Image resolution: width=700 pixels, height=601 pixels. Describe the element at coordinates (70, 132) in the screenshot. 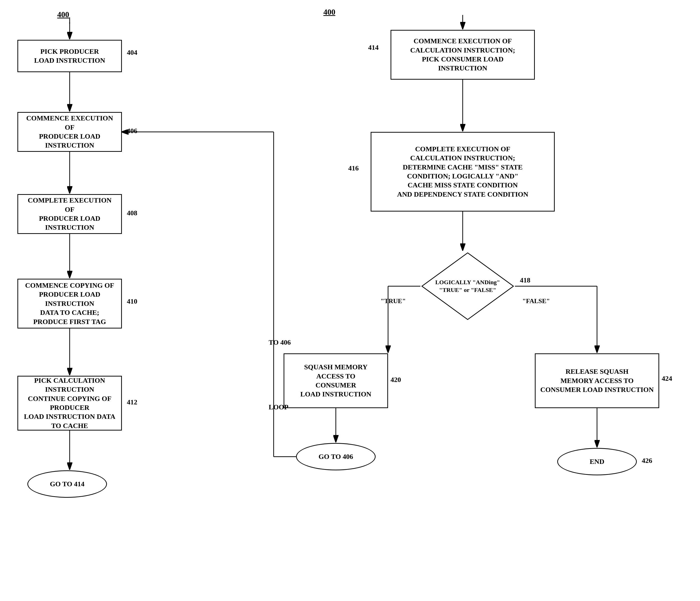

I see `node-406: COMMENCE EXECUTIONOFPRODUCER LOAD INSTRU…` at that location.